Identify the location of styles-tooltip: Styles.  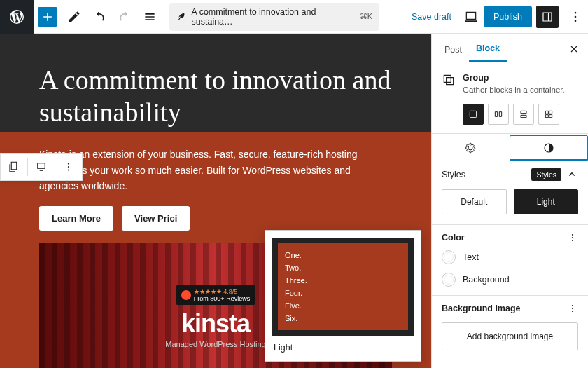
(546, 175).